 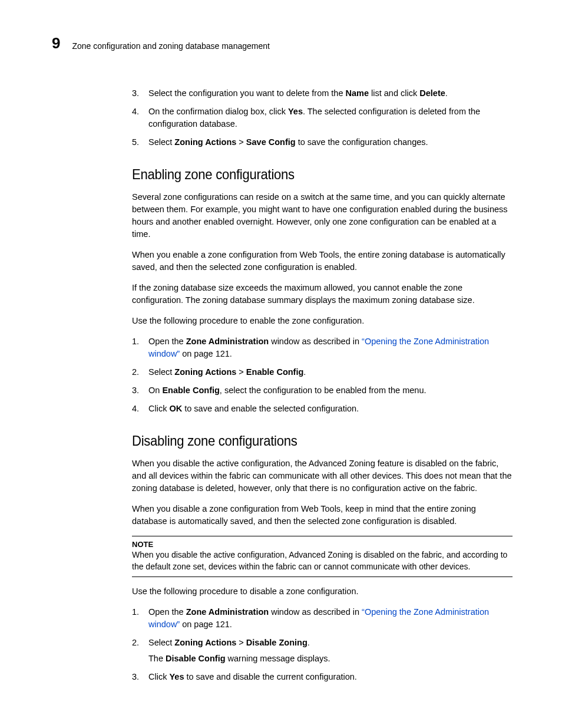 I want to click on save-config-menu: Save Config, so click(x=271, y=142).